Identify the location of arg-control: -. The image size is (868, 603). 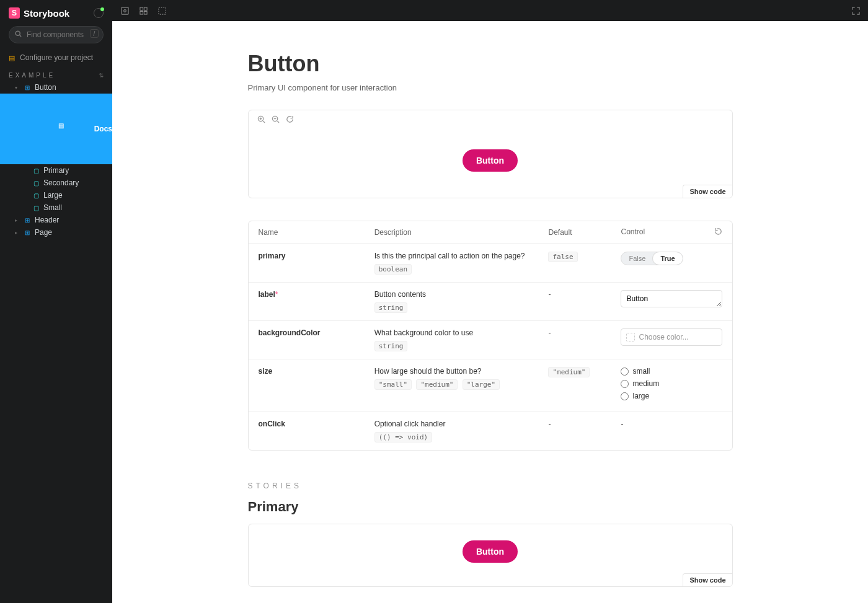
(671, 431).